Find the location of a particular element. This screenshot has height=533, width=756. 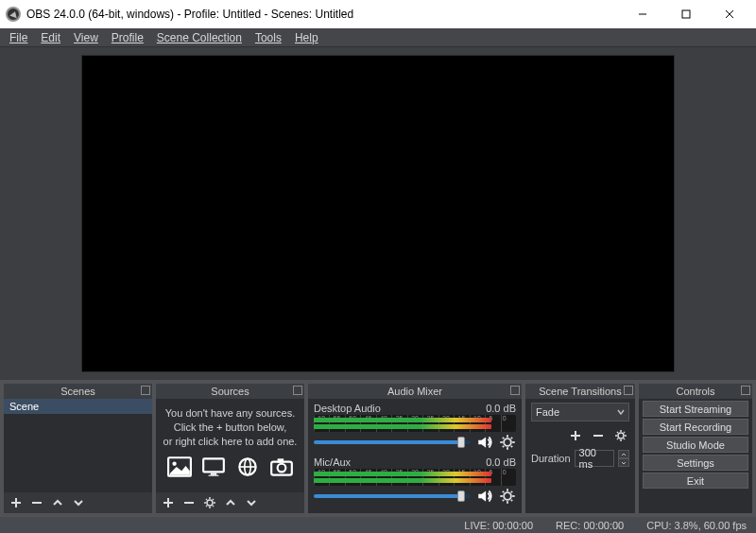

mixer-channel-db: 0.0 dB is located at coordinates (501, 408).